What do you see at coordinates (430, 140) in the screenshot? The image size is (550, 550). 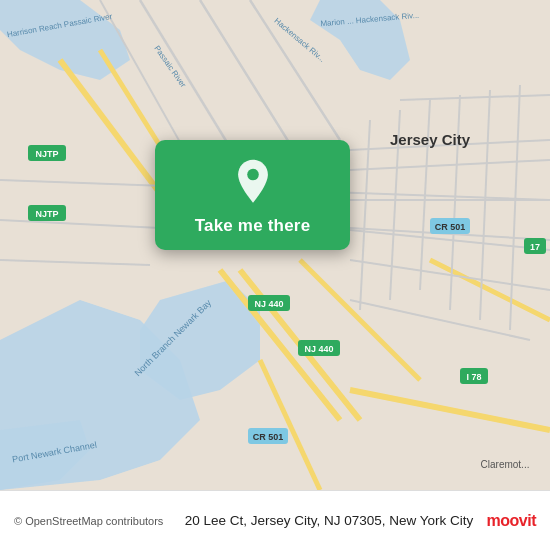 I see `svg-text: Jersey City` at bounding box center [430, 140].